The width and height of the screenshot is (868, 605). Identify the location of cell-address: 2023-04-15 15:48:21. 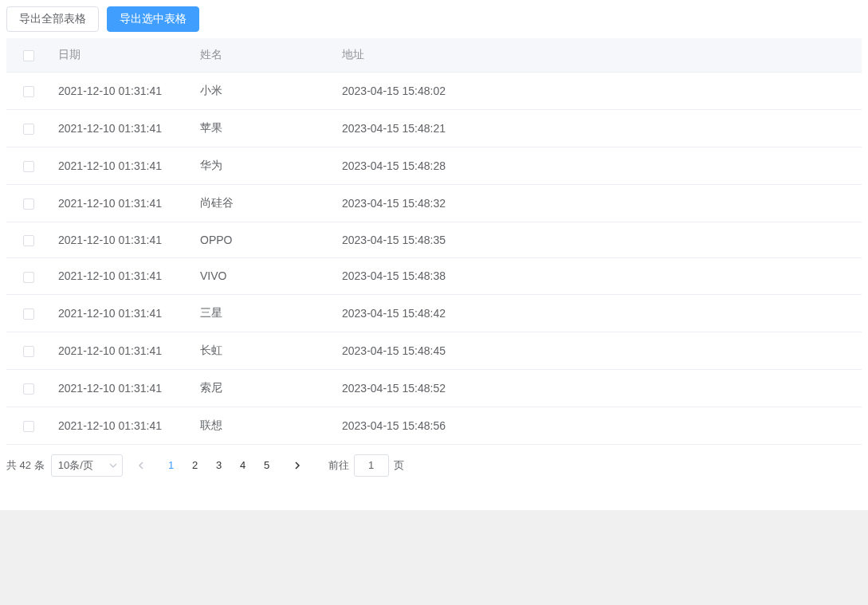
(598, 129).